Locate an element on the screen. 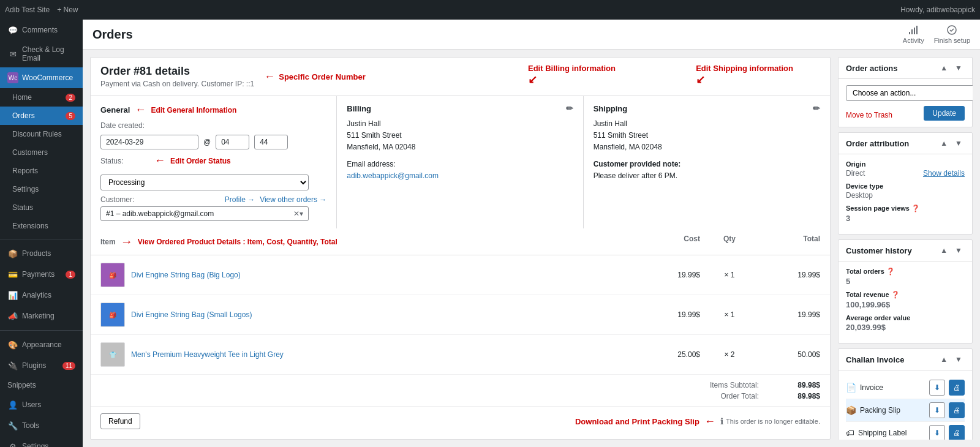  sidebar-item-snippets: Snippets is located at coordinates (42, 385).